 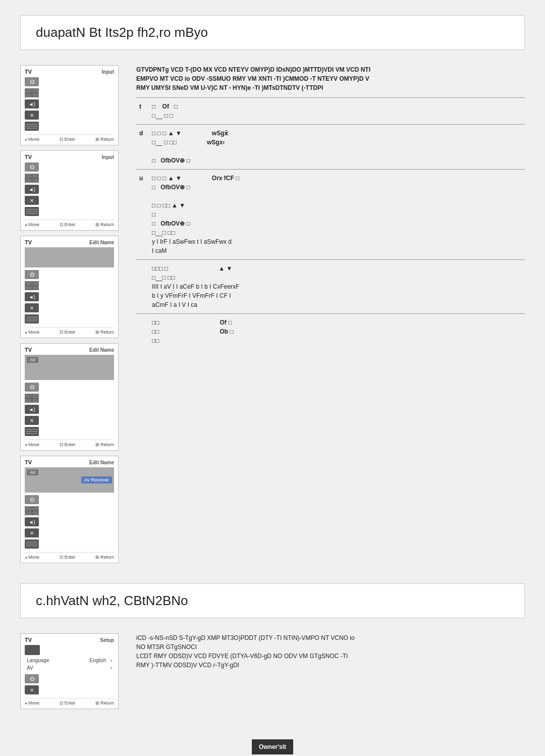 I want to click on x-icon-2: ✕, so click(x=32, y=200).